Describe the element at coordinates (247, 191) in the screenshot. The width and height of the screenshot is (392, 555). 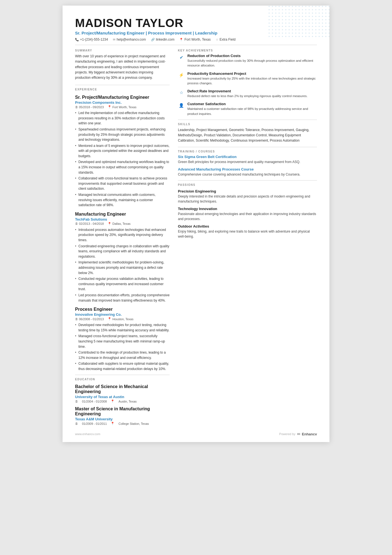
I see `passion-1-title: Precision Engineering` at that location.